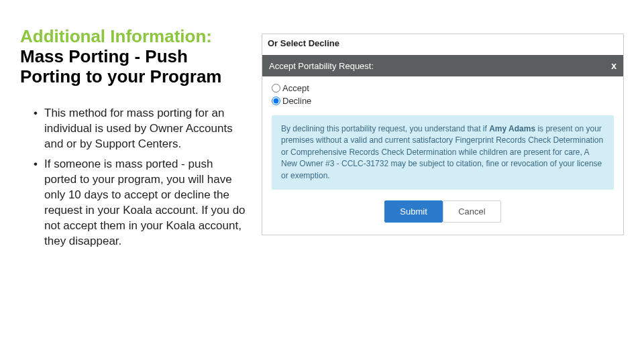 The height and width of the screenshot is (362, 644). What do you see at coordinates (134, 67) in the screenshot?
I see `title-line-2: Mass Porting - Push Porting to your Prog…` at bounding box center [134, 67].